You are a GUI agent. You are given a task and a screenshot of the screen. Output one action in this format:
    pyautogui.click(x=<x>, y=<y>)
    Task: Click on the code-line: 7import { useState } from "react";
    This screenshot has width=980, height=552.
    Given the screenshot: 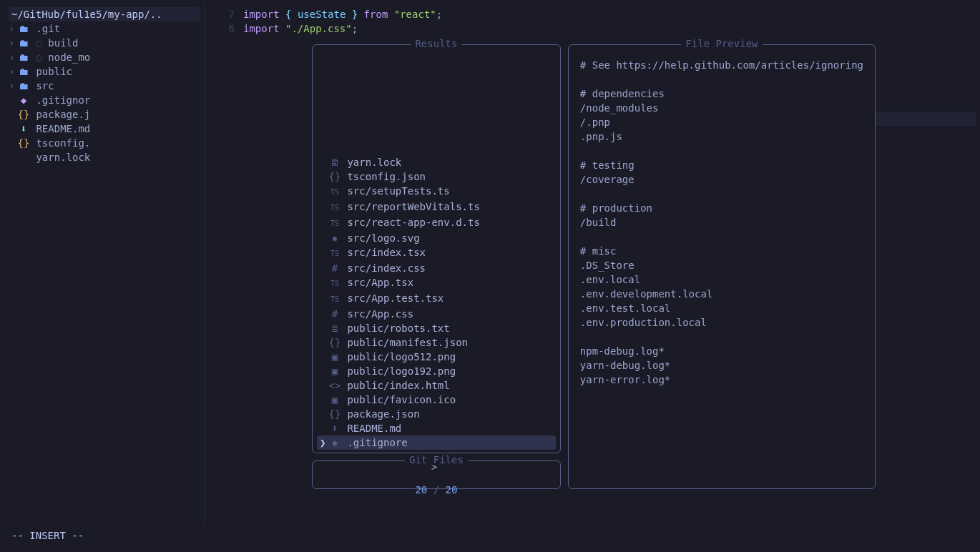 What is the action you would take?
    pyautogui.click(x=590, y=14)
    